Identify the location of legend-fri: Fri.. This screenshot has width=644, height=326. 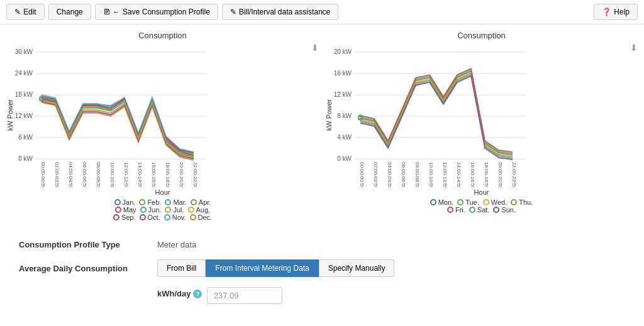
(457, 210).